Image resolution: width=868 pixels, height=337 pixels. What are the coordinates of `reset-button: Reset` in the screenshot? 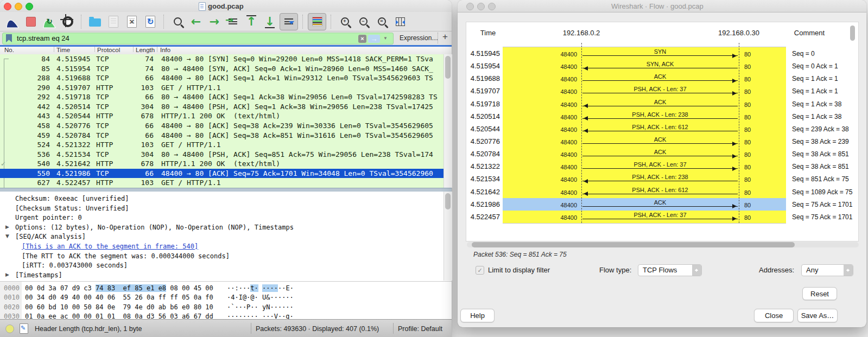 It's located at (820, 294).